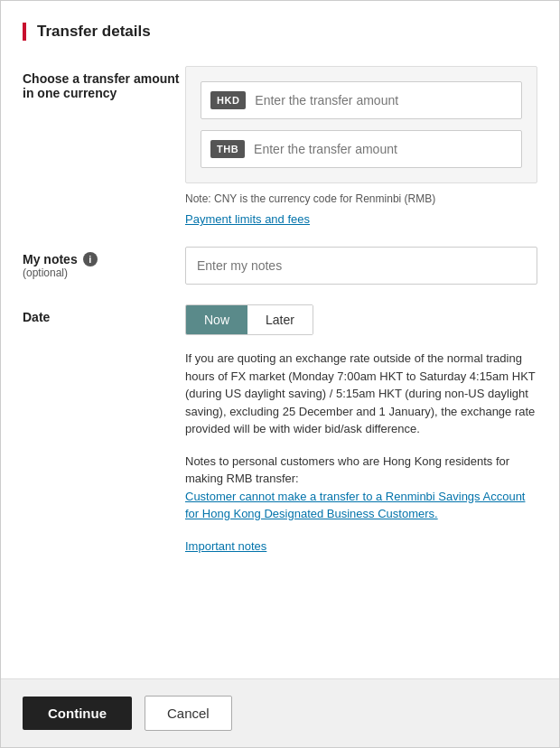 The height and width of the screenshot is (748, 560). Describe the element at coordinates (104, 314) in the screenshot. I see `date-label: Date` at that location.